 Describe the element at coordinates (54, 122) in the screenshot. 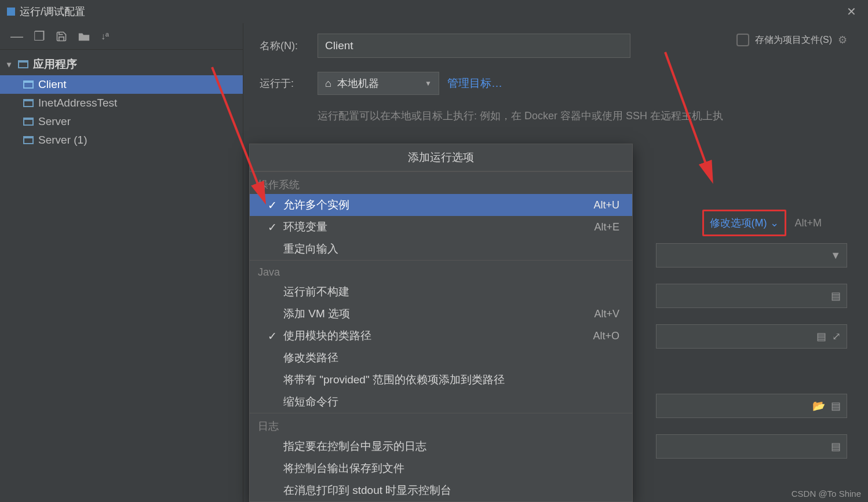

I see `tree-item-label: Server` at that location.